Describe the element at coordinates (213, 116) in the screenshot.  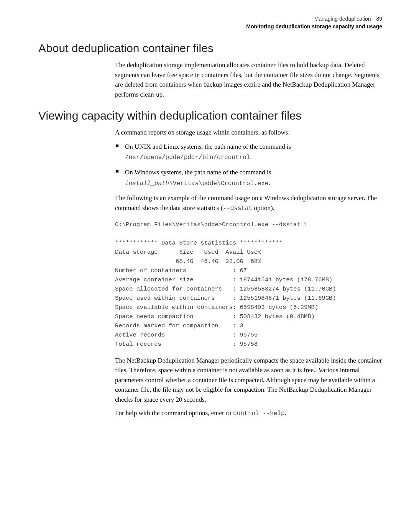
I see `section2-title: Viewing capacity within deduplication co…` at that location.